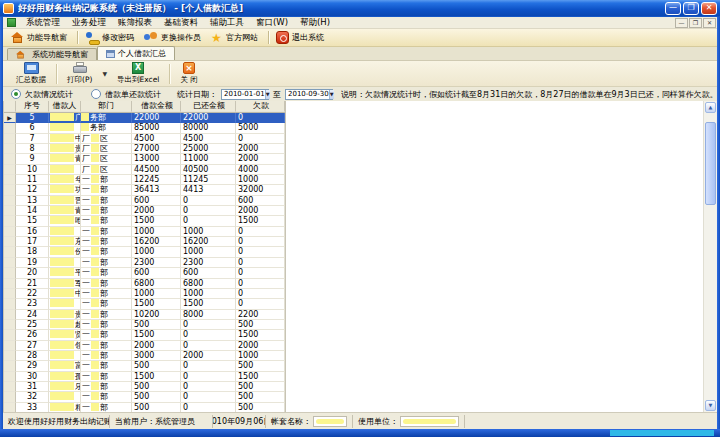 The image size is (720, 437). What do you see at coordinates (144, 325) in the screenshot?
I see `table-row: 25超一部5000500` at bounding box center [144, 325].